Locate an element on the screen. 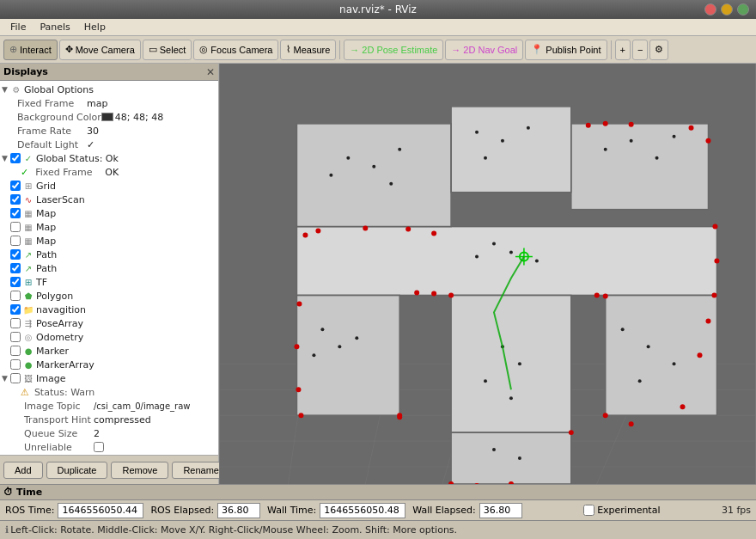 The image size is (756, 539). marker-display: ▶ ● Marker is located at coordinates (109, 351).